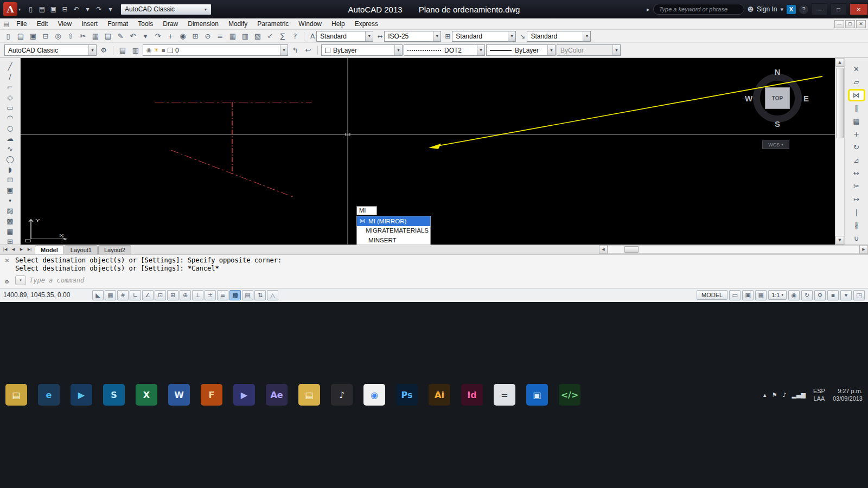 This screenshot has width=868, height=488. Describe the element at coordinates (145, 36) in the screenshot. I see `undo-menu-icon: ▾` at that location.